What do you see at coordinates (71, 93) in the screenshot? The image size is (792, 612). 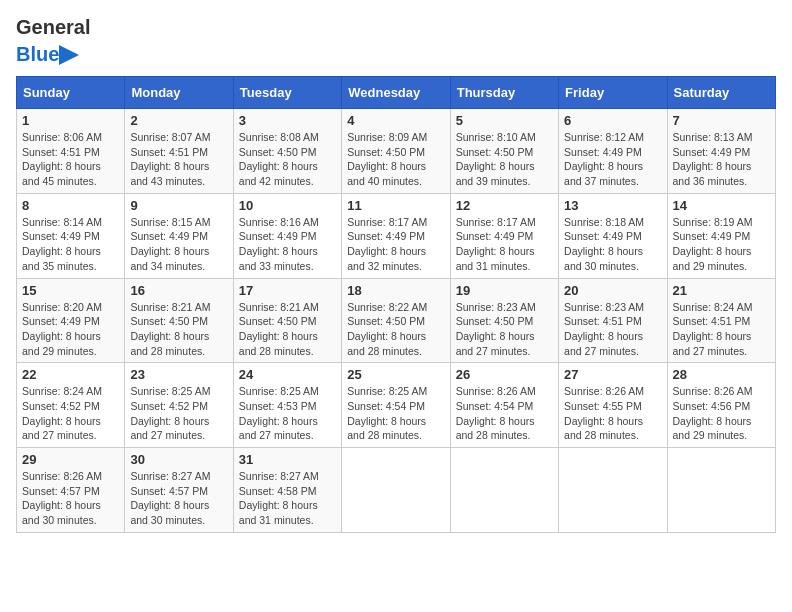 I see `header-cell-sunday: Sunday` at bounding box center [71, 93].